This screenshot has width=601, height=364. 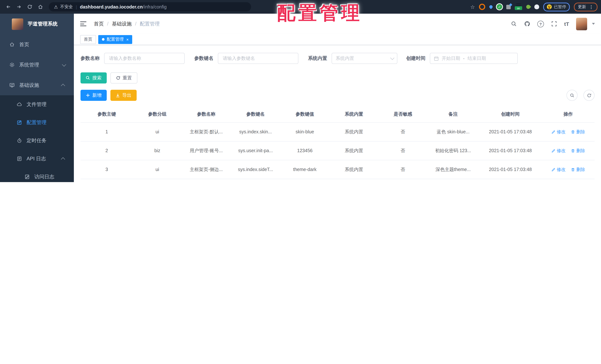 What do you see at coordinates (107, 114) in the screenshot?
I see `col-id: 参数主键` at bounding box center [107, 114].